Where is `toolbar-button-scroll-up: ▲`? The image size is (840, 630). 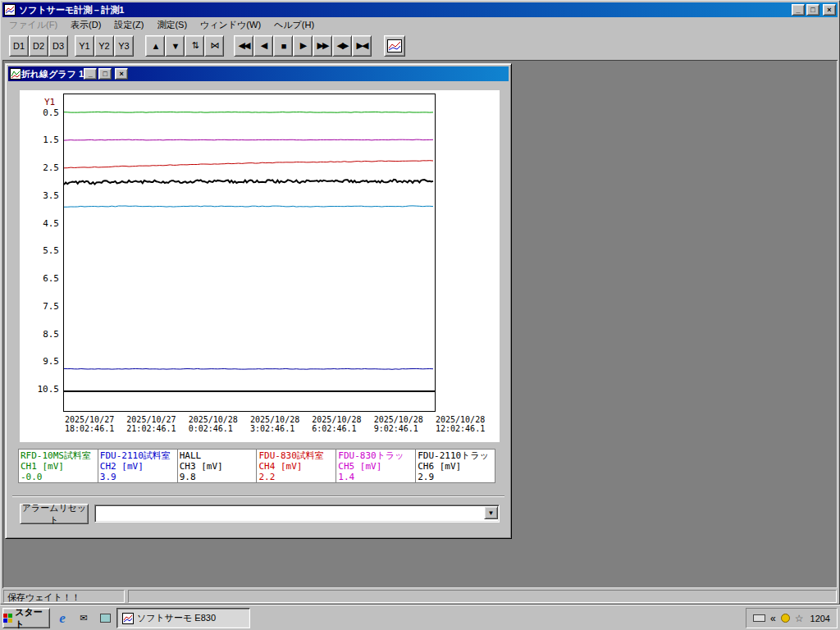 toolbar-button-scroll-up: ▲ is located at coordinates (155, 46).